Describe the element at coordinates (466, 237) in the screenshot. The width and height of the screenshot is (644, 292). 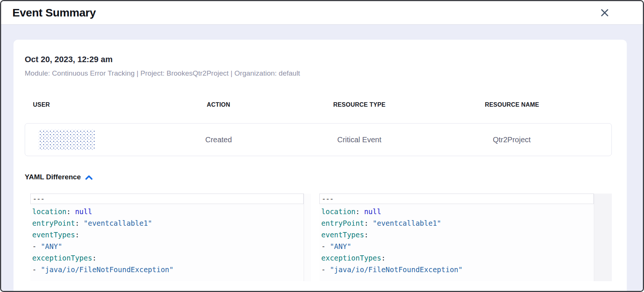
I see `yaml-diff-right-pane: --- location: nullentryPoint: "eventcall…` at that location.